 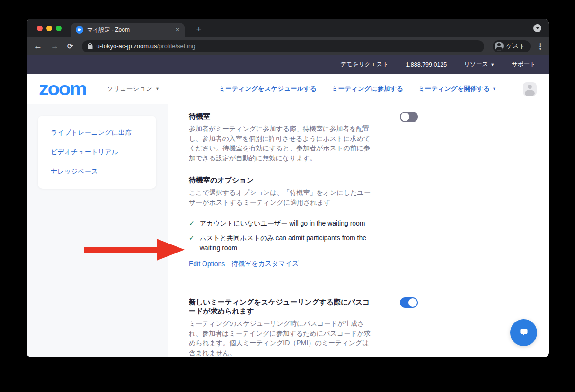 I want to click on account-avatar, so click(x=530, y=89).